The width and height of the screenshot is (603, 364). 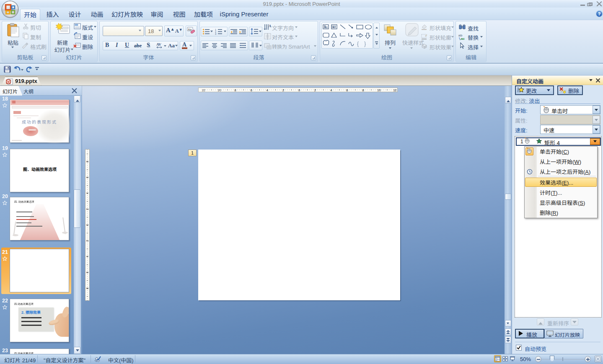 What do you see at coordinates (87, 241) in the screenshot?
I see `svg-text: 2` at bounding box center [87, 241].